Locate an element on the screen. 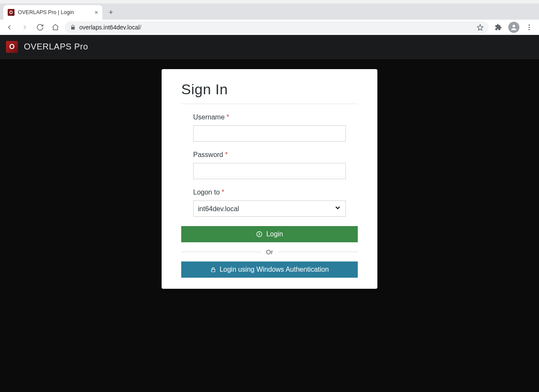  login-arrow-icon is located at coordinates (259, 234).